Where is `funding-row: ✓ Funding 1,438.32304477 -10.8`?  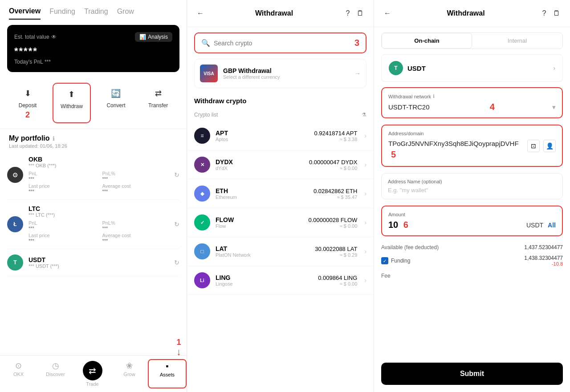 funding-row: ✓ Funding 1,438.32304477 -10.8 is located at coordinates (472, 261).